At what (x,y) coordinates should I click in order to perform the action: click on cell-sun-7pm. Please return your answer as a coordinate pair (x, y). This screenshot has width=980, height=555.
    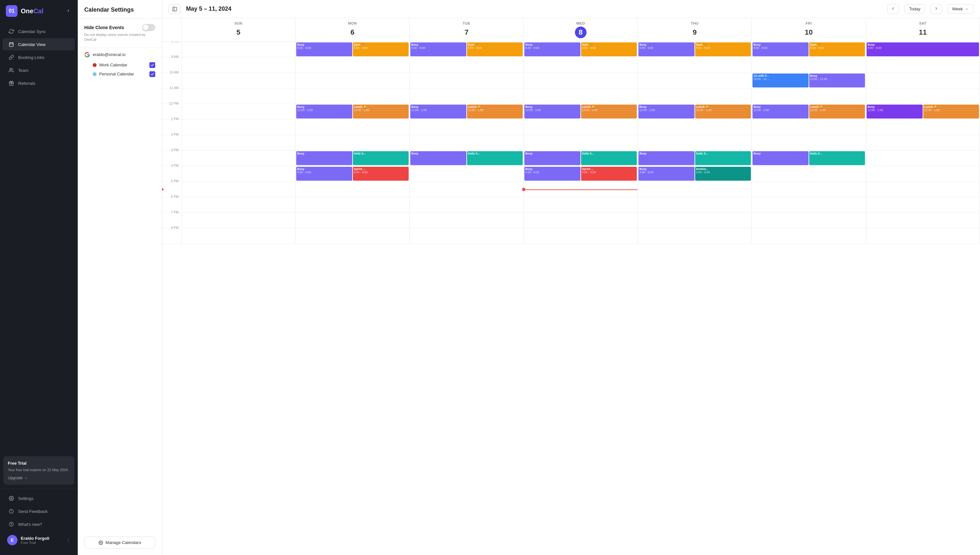
    Looking at the image, I should click on (239, 220).